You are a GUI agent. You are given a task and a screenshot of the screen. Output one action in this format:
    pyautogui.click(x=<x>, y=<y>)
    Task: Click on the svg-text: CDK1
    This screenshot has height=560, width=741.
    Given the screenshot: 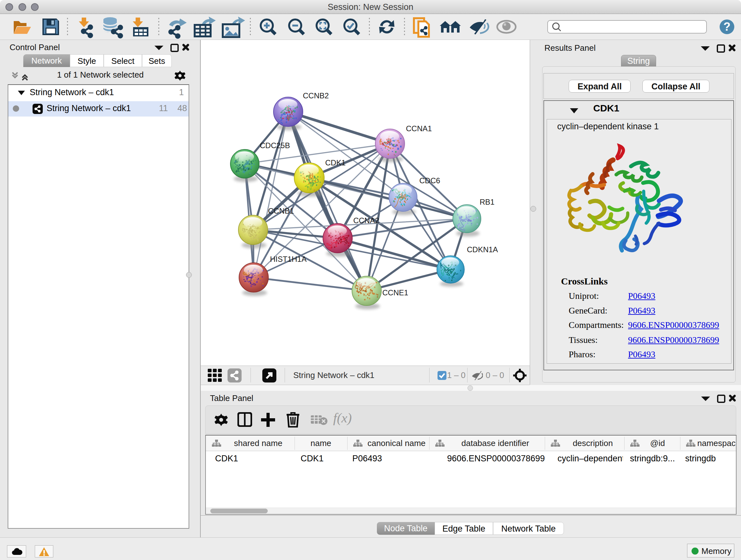 What is the action you would take?
    pyautogui.click(x=336, y=163)
    